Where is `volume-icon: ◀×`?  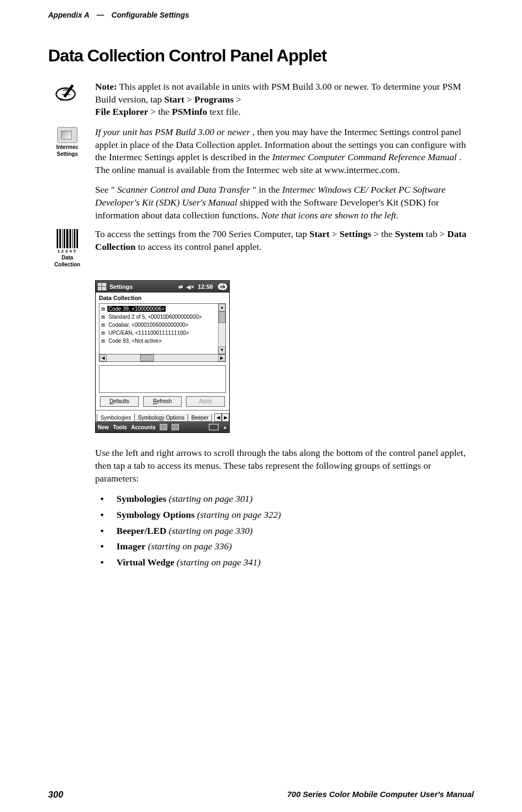
volume-icon: ◀× is located at coordinates (191, 287).